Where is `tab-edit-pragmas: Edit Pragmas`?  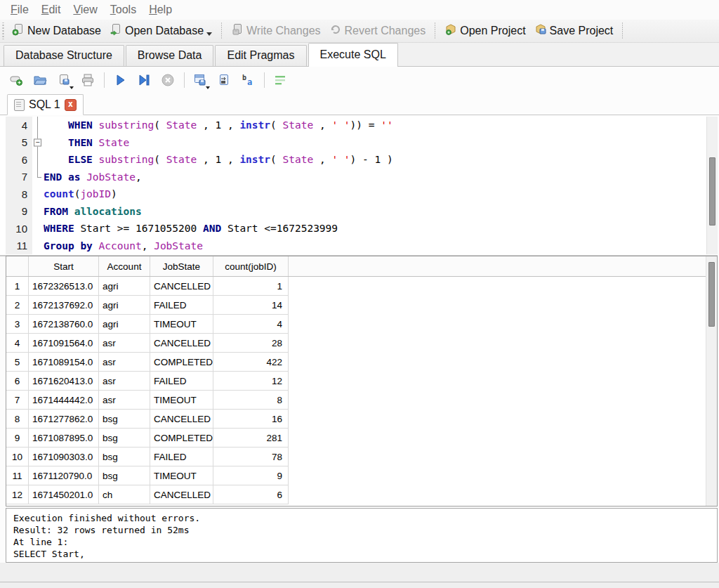 tab-edit-pragmas: Edit Pragmas is located at coordinates (260, 55).